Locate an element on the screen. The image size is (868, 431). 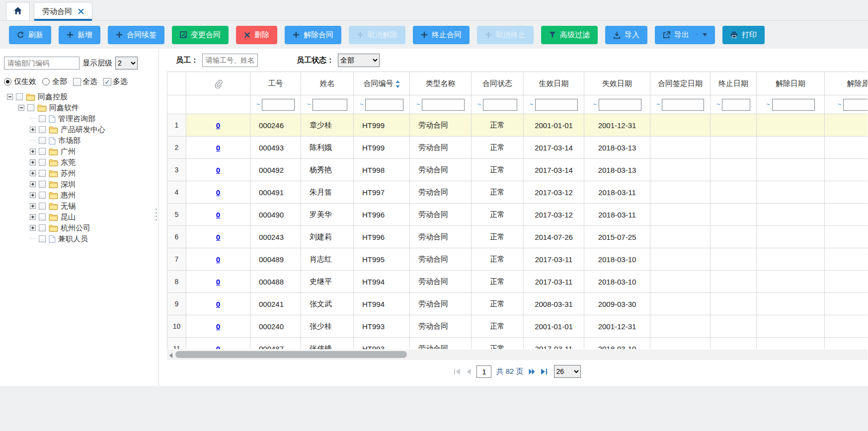
sort-icon is located at coordinates (397, 84).